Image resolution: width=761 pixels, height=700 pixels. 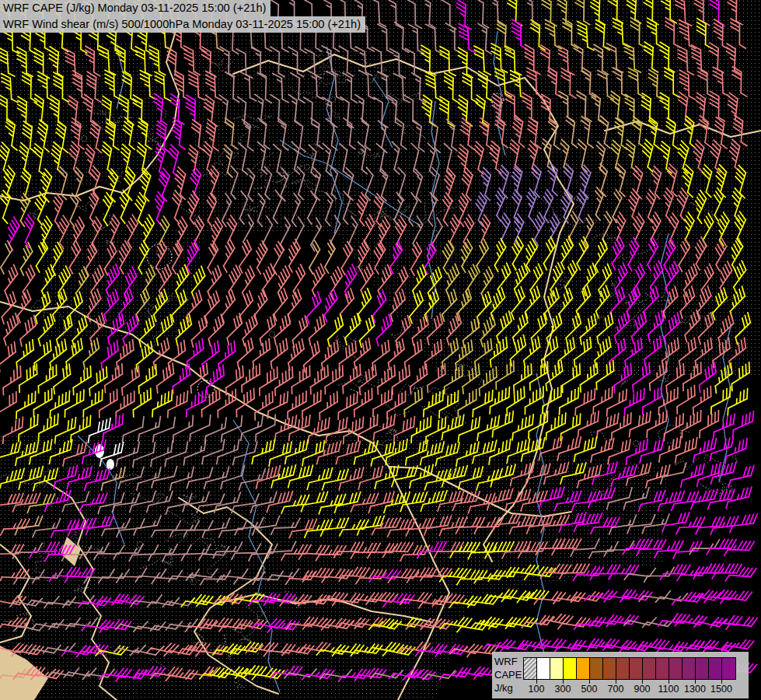 What do you see at coordinates (110, 464) in the screenshot?
I see `cape-white-patch` at bounding box center [110, 464].